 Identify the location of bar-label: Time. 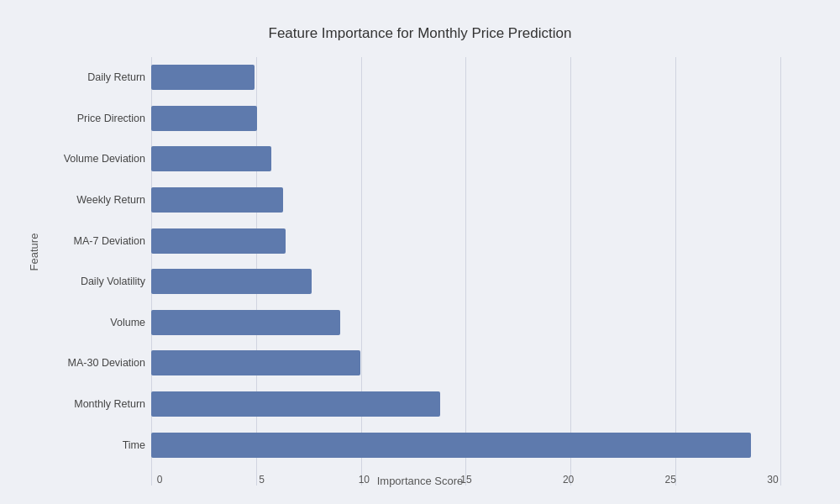
(76, 445).